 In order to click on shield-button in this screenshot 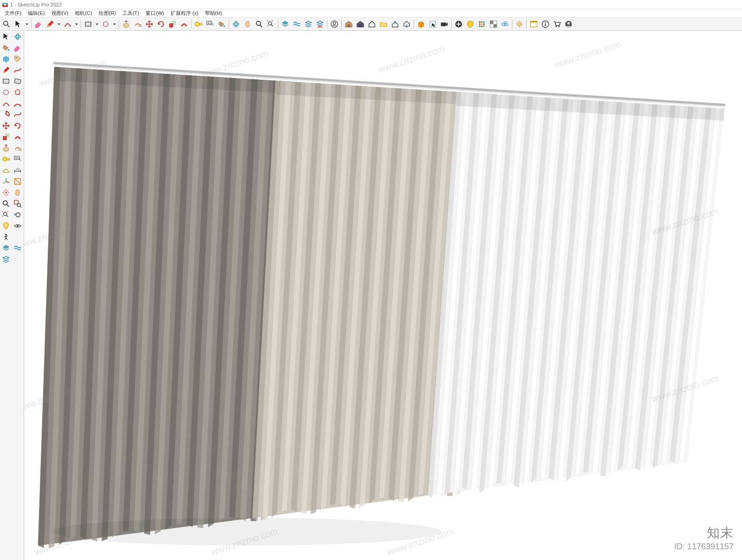, I will do `click(470, 24)`.